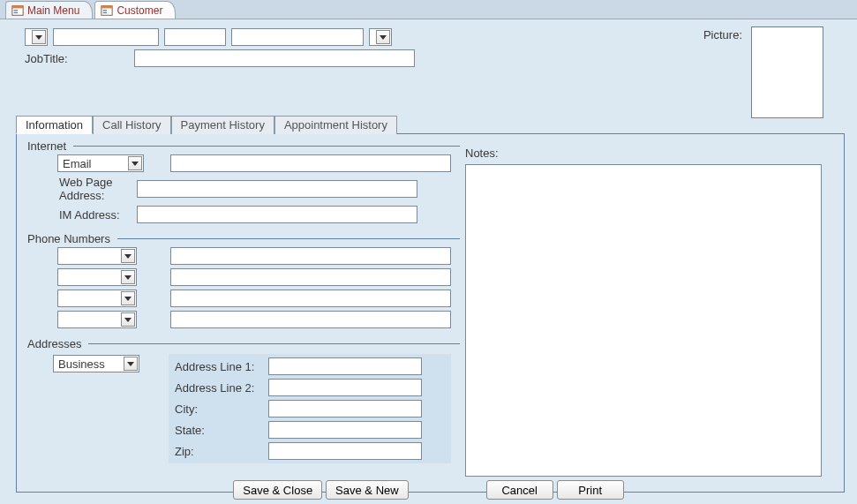  Describe the element at coordinates (429, 10) in the screenshot. I see `window-tab-row: Main Menu Customer` at that location.